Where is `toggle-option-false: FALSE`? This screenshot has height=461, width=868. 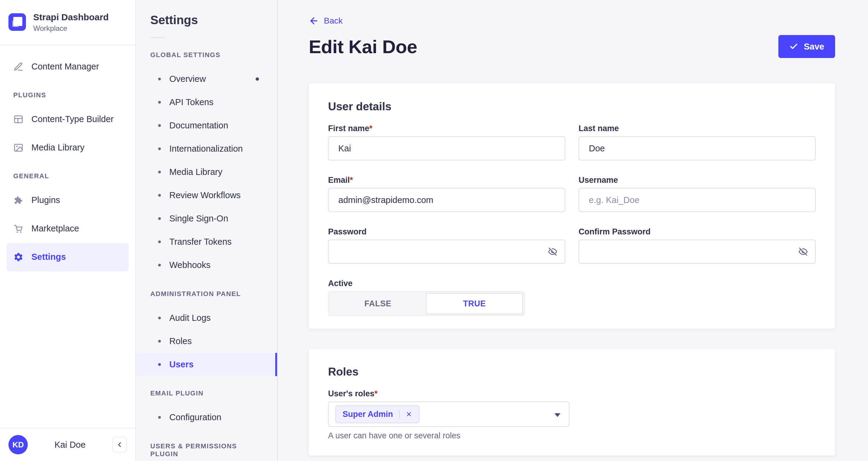 toggle-option-false: FALSE is located at coordinates (378, 304).